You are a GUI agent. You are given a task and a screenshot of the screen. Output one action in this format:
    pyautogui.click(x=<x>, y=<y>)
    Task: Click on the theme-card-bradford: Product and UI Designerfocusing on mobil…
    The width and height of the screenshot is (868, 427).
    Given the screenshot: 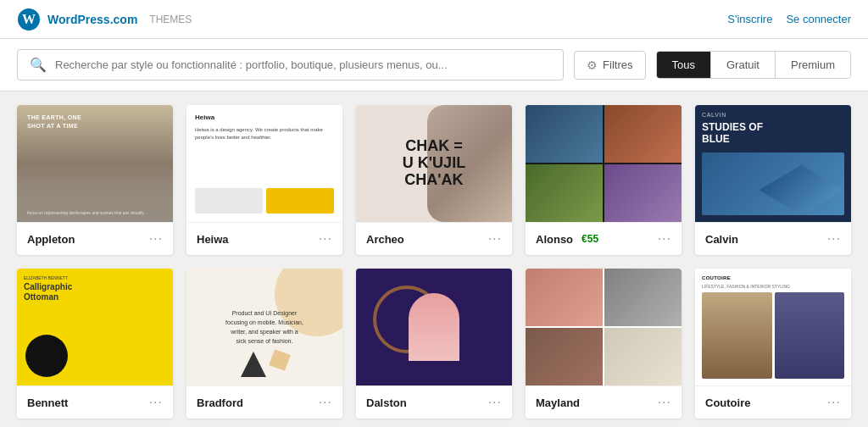 What is the action you would take?
    pyautogui.click(x=264, y=344)
    